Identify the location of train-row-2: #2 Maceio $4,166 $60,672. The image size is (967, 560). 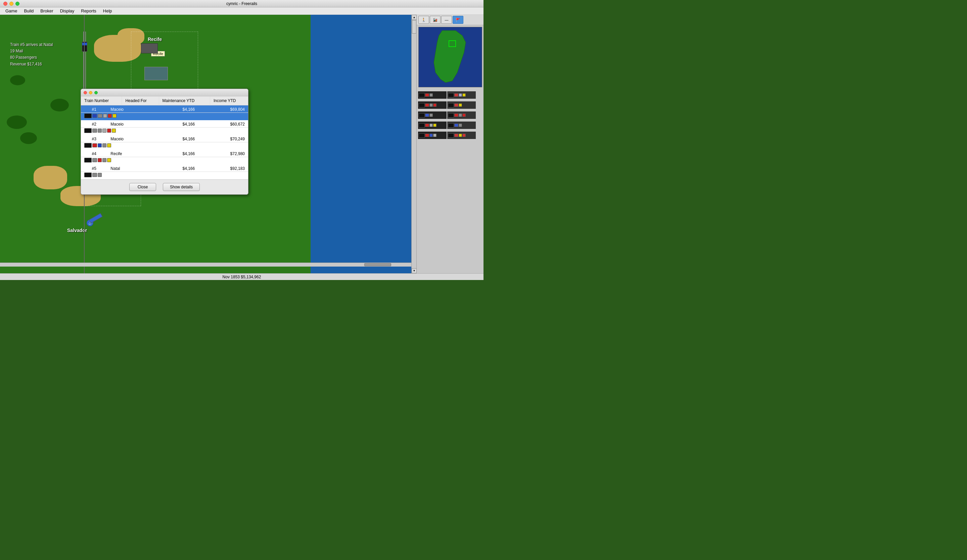
(165, 124).